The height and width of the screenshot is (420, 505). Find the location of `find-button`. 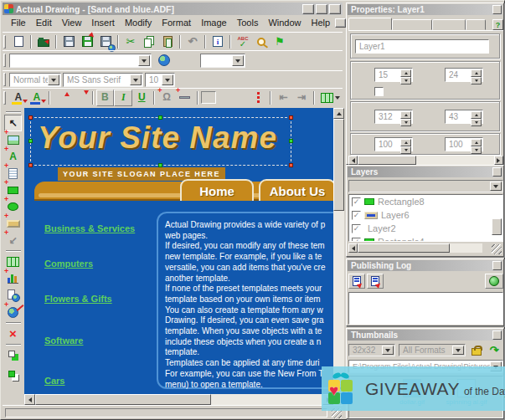

find-button is located at coordinates (261, 42).